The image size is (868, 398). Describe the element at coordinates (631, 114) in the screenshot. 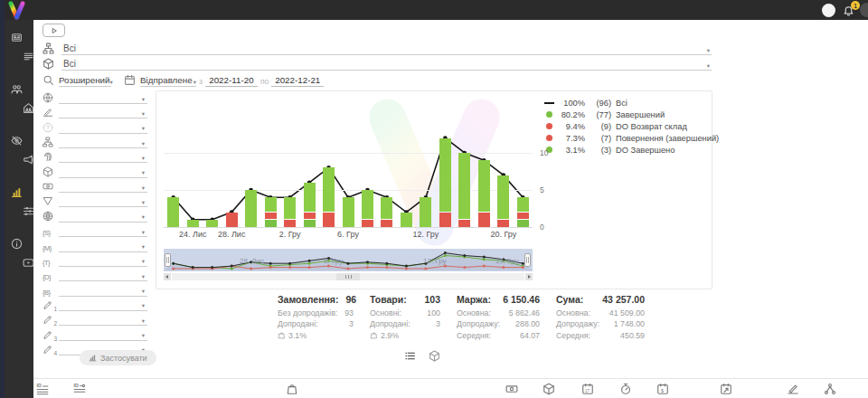

I see `legend-item: 80.2%(77)Завершений` at that location.